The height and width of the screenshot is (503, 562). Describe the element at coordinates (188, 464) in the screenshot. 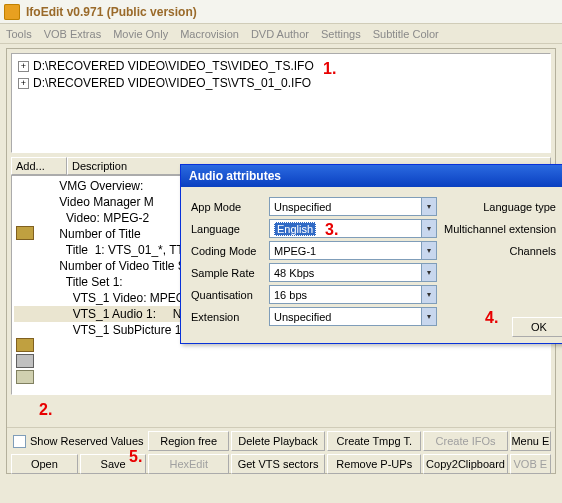

I see `hexedit-button: HexEdit` at that location.